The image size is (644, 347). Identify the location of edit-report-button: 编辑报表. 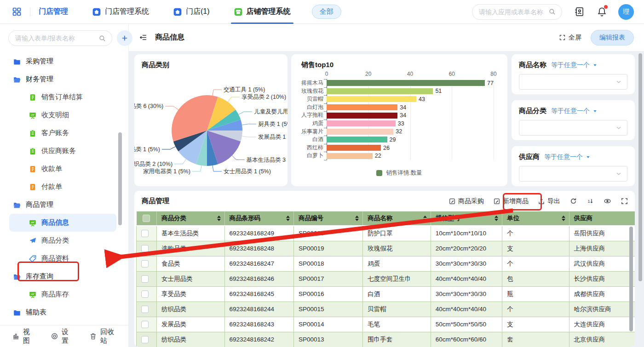
(612, 38).